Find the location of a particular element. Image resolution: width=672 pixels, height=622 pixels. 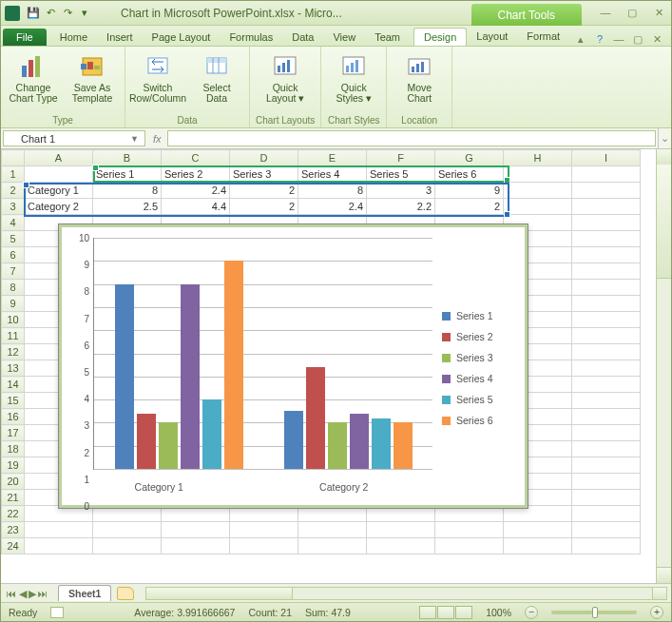

cell-C23 is located at coordinates (196, 531).